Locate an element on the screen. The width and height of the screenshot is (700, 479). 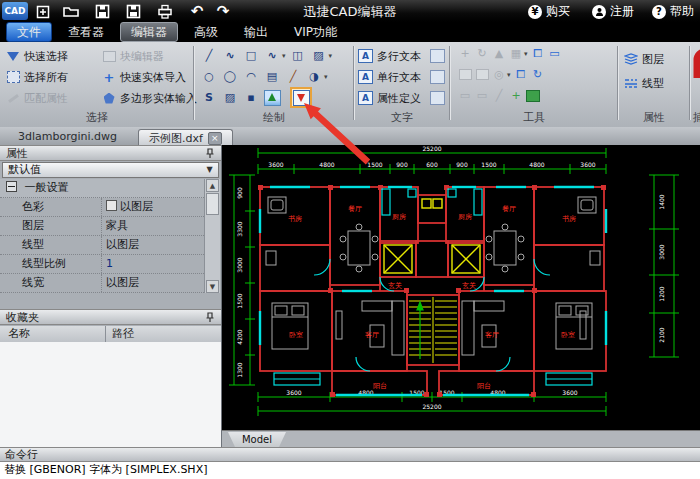
mtext-button: A多行文本 is located at coordinates (390, 56).